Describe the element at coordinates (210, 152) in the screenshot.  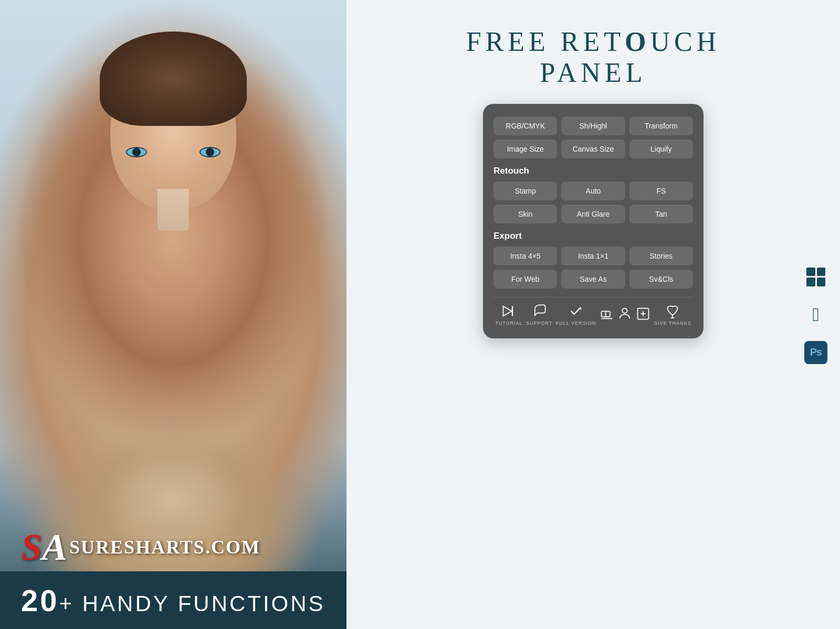
I see `right-eye` at that location.